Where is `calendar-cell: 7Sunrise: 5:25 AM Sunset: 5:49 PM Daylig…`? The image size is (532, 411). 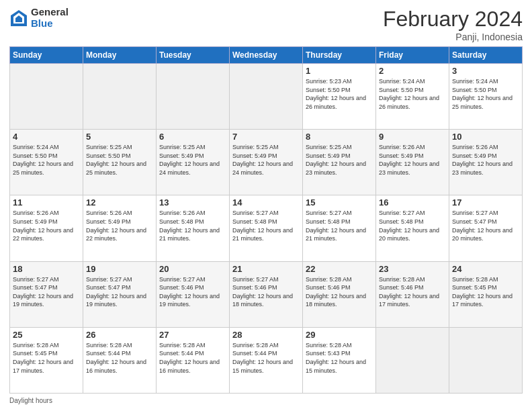 calendar-cell: 7Sunrise: 5:25 AM Sunset: 5:49 PM Daylig… is located at coordinates (266, 163).